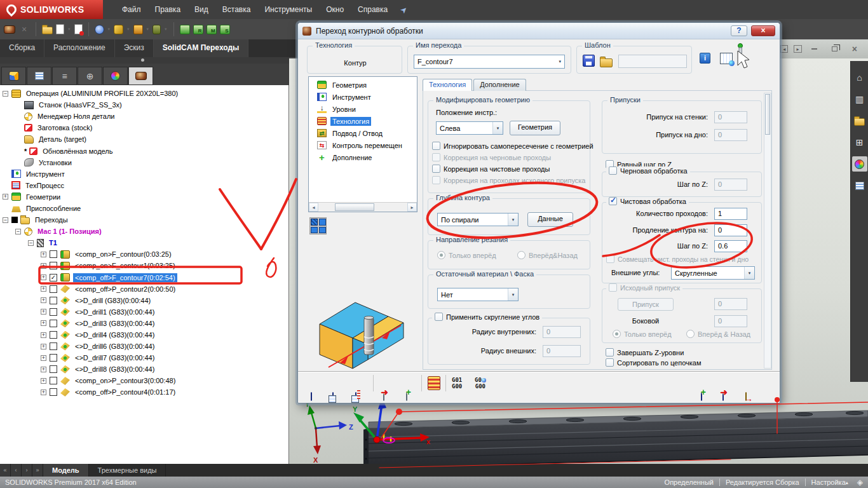 Image resolution: width=868 pixels, height=488 pixels. What do you see at coordinates (212, 29) in the screenshot?
I see `template-m-icon: M` at bounding box center [212, 29].